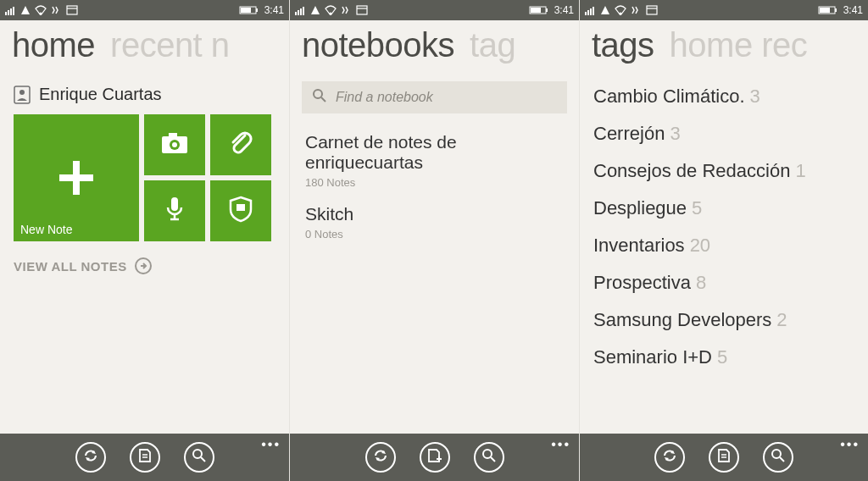 This screenshot has width=868, height=481. I want to click on tag-item: Despliegue5, so click(723, 208).